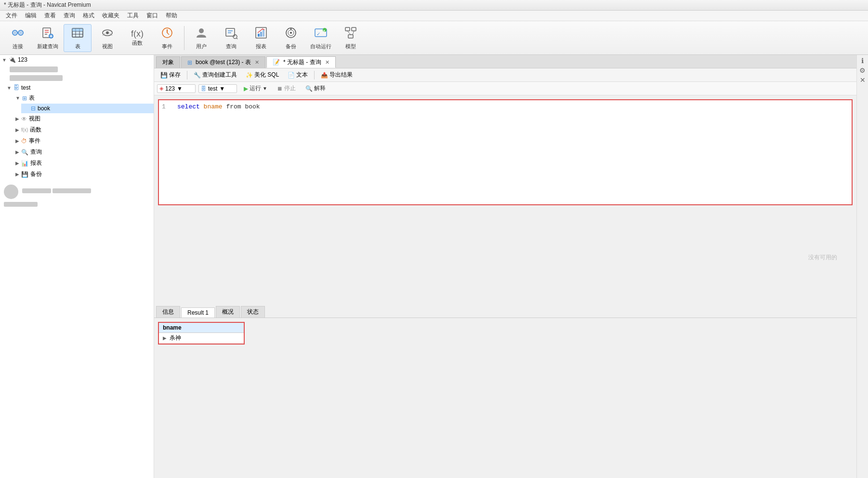  Describe the element at coordinates (48, 34) in the screenshot. I see `new-query-icon` at that location.